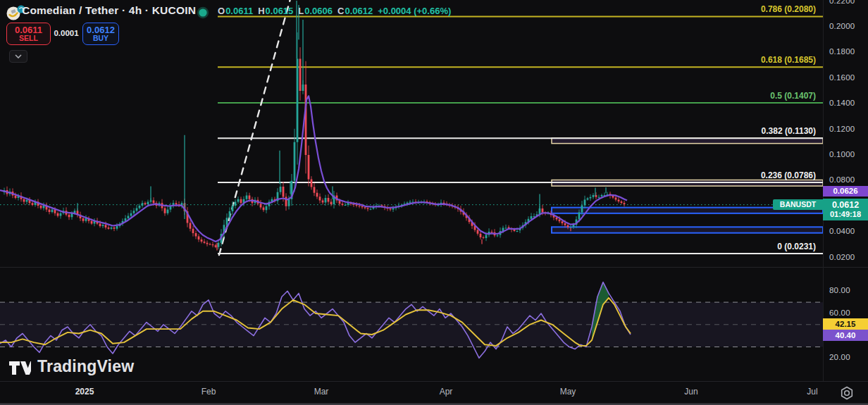  What do you see at coordinates (240, 11) in the screenshot?
I see `ohlc-open-value: 0.0611` at bounding box center [240, 11].